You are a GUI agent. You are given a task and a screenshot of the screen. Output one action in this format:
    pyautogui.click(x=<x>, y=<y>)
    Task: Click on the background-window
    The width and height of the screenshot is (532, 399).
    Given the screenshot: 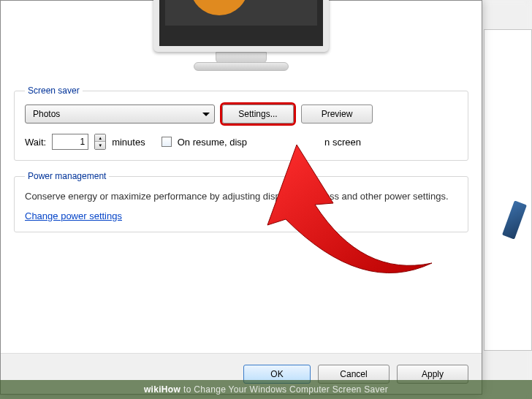 What is the action you would take?
    pyautogui.click(x=508, y=190)
    